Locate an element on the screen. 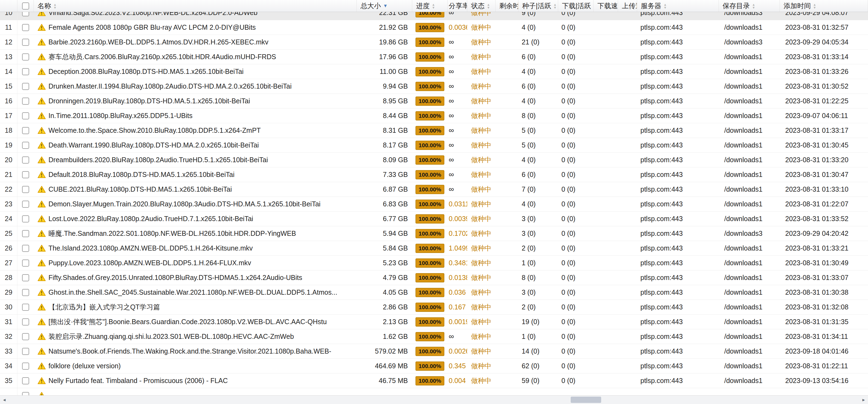 The height and width of the screenshot is (404, 868). table-row: 34folklore (deluxe version)464.69 MB100.… is located at coordinates (434, 366).